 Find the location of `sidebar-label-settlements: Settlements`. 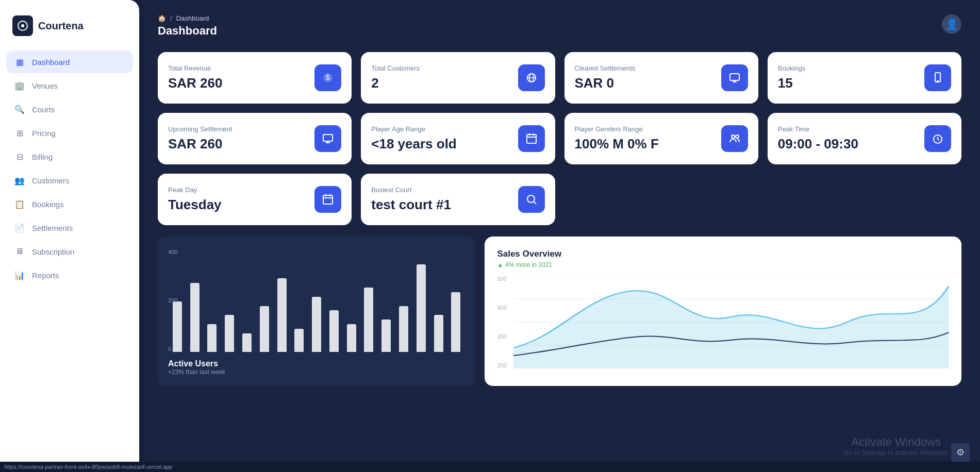

sidebar-label-settlements: Settlements is located at coordinates (53, 228).